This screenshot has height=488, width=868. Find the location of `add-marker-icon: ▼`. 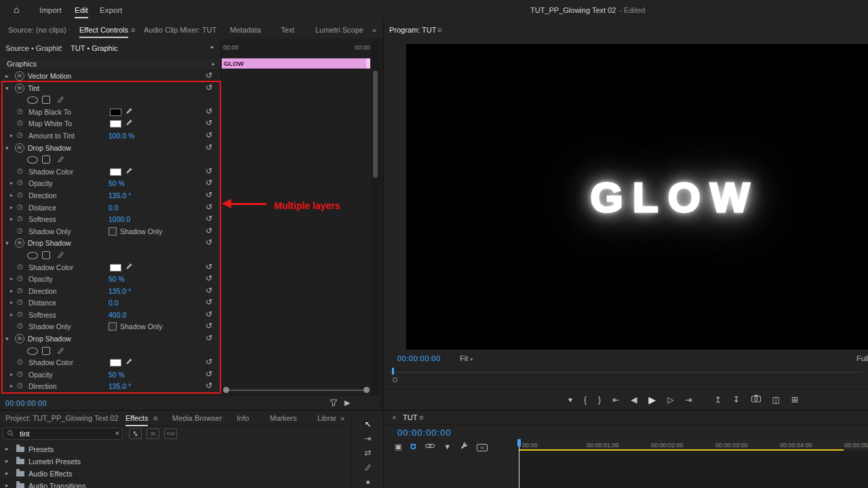

add-marker-icon: ▼ is located at coordinates (448, 447).